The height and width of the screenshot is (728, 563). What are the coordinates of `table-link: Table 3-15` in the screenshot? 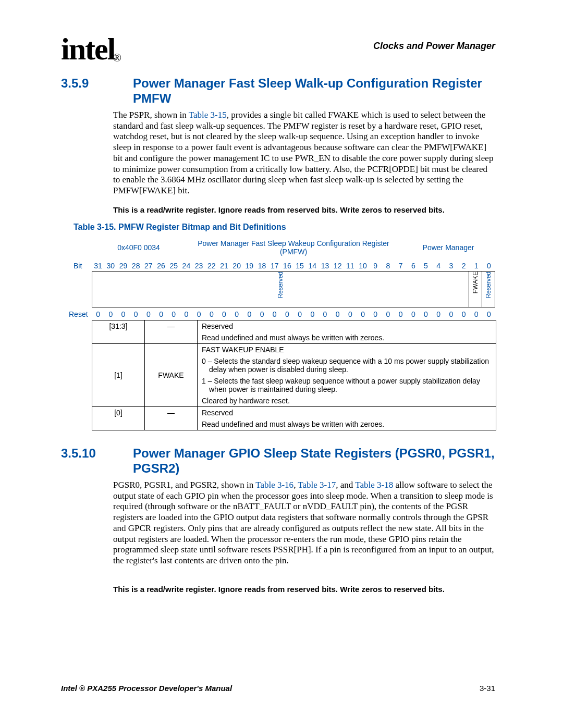 It's located at (207, 115).